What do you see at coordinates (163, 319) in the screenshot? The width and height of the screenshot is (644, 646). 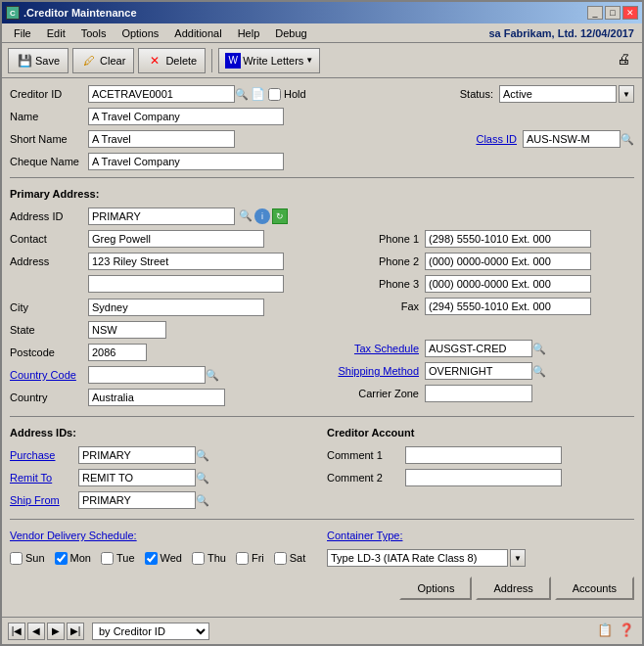 I see `left-column: Contact Address City State` at bounding box center [163, 319].